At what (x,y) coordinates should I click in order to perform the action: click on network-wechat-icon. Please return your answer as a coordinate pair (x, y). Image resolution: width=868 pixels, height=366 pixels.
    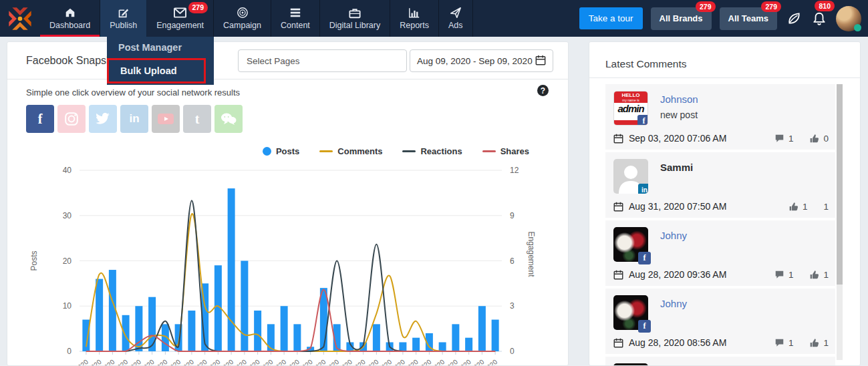
    Looking at the image, I should click on (229, 119).